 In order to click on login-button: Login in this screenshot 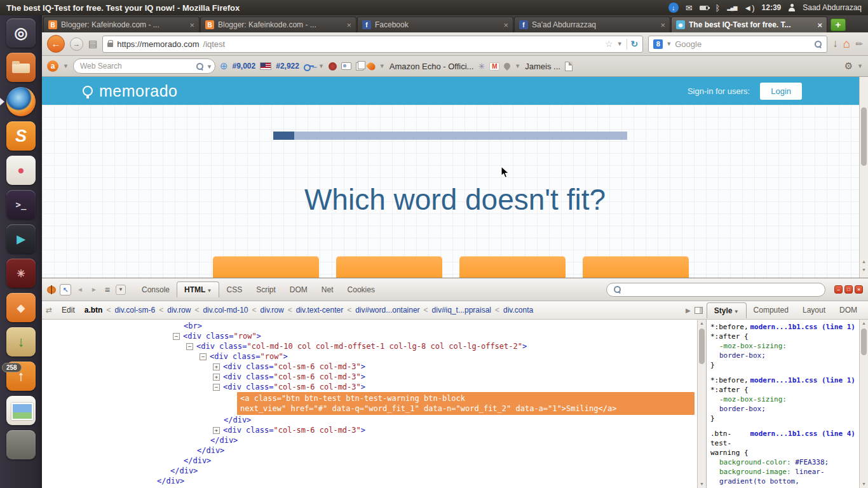, I will do `click(781, 92)`.